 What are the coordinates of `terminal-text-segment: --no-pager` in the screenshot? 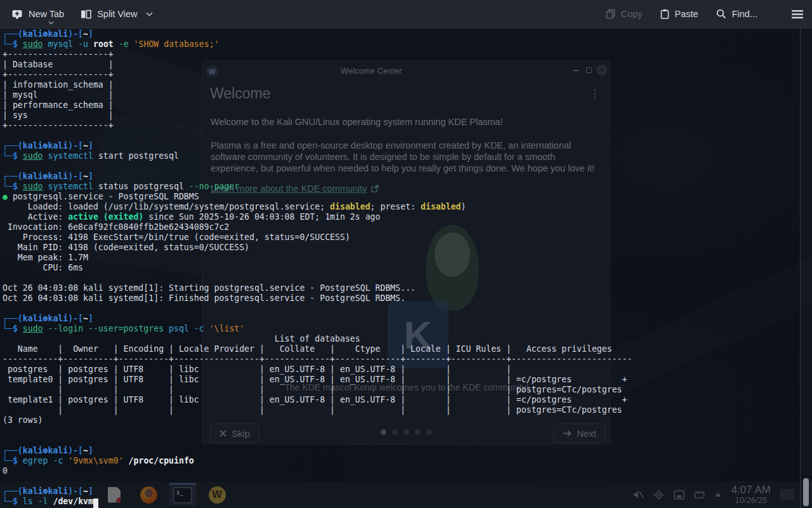 It's located at (214, 187).